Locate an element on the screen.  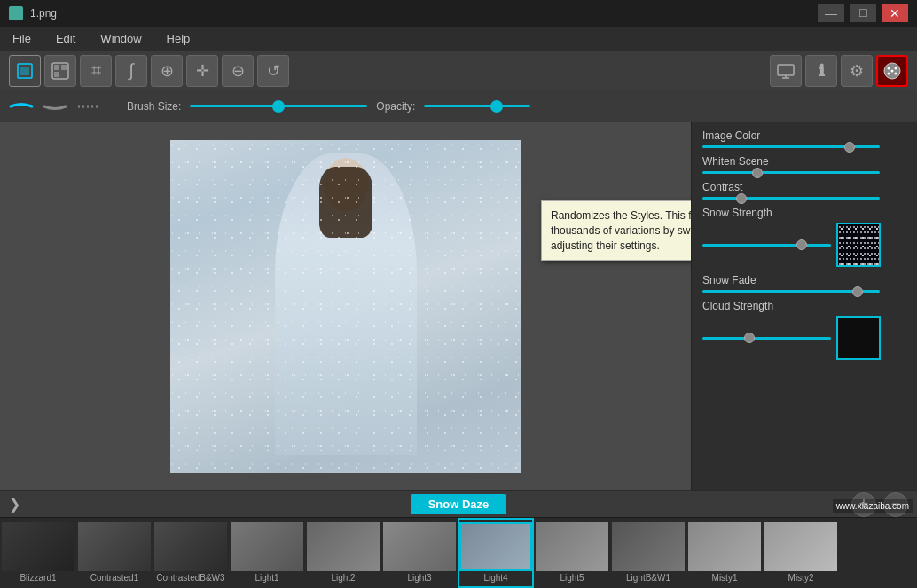
filmstrip-item-contrasted1: Contrasted1 is located at coordinates (114, 553).